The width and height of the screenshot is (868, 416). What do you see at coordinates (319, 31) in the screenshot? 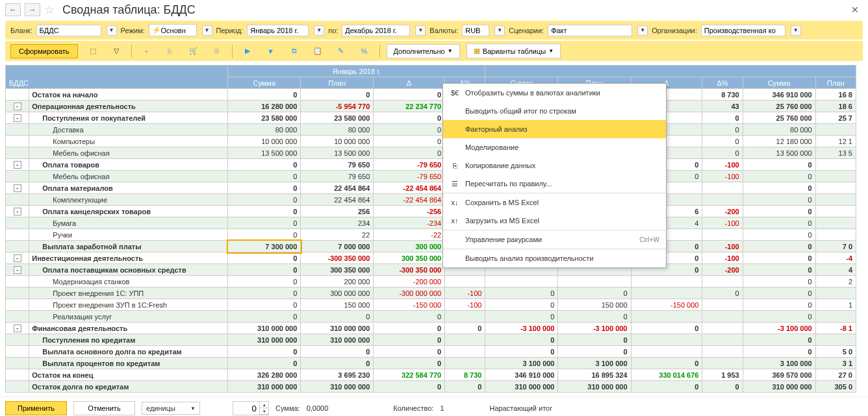
I see `period-dd: ▼` at bounding box center [319, 31].